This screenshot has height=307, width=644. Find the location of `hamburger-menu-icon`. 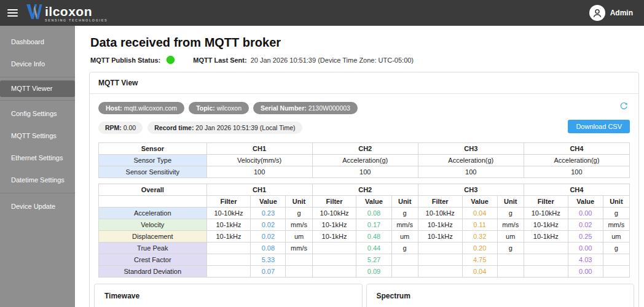

hamburger-menu-icon is located at coordinates (12, 13).